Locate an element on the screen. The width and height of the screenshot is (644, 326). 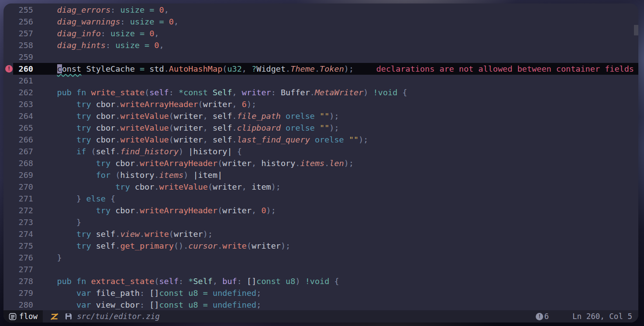
line-number: 274 is located at coordinates (23, 234).